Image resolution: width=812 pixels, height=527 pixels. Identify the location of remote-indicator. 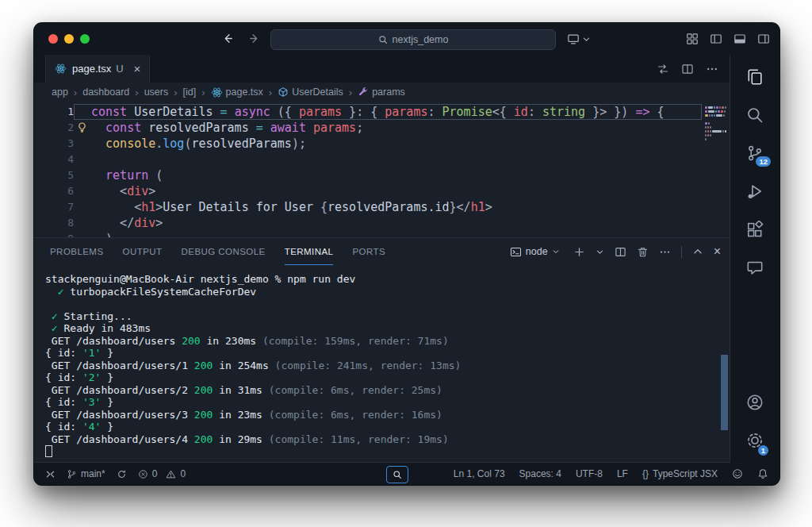
(51, 475).